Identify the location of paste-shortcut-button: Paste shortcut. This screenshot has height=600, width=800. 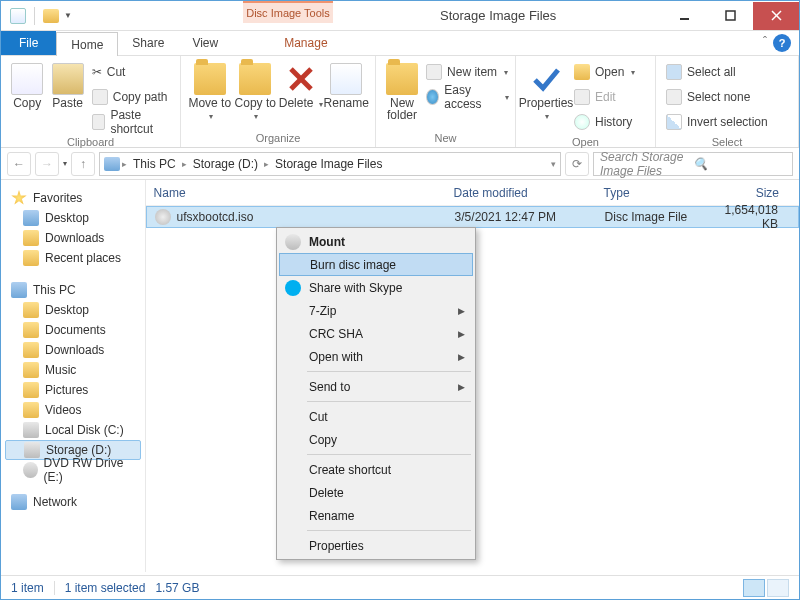
(133, 122).